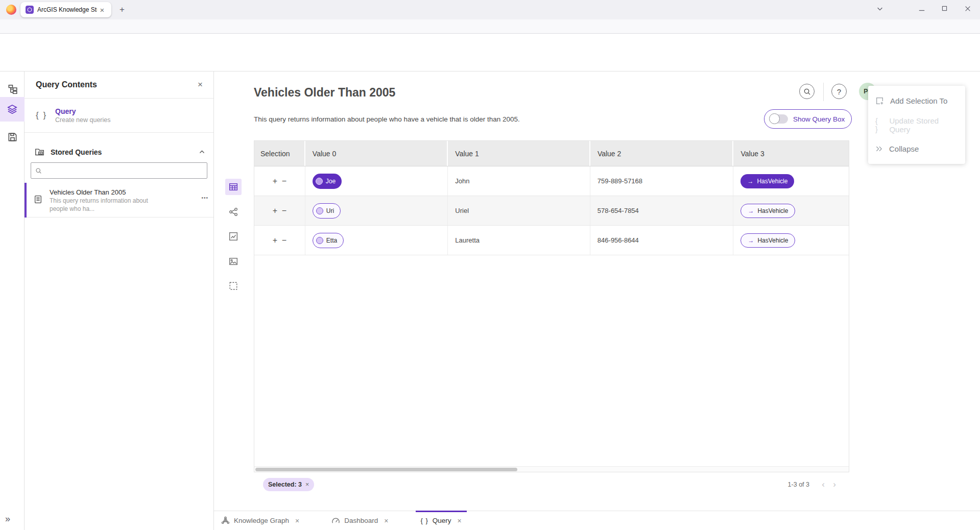 This screenshot has height=530, width=980. I want to click on rail-save-button, so click(12, 137).